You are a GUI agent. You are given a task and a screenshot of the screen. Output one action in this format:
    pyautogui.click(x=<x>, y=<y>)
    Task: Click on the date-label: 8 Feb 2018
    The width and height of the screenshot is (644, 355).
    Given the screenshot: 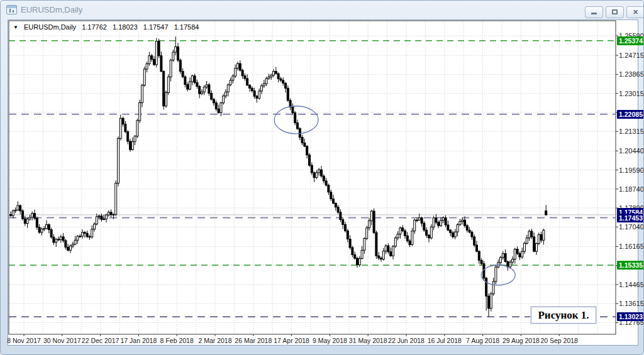 What is the action you would take?
    pyautogui.click(x=177, y=341)
    